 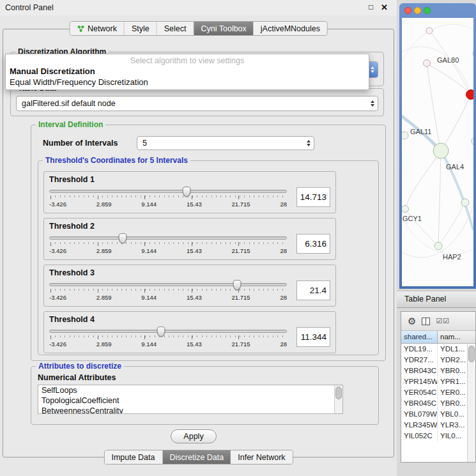 I want to click on table-row: YLR345WYLR3..., so click(x=438, y=426).